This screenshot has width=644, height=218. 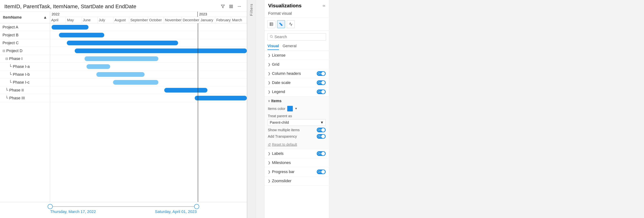 What do you see at coordinates (290, 47) in the screenshot?
I see `tab-general: General` at bounding box center [290, 47].